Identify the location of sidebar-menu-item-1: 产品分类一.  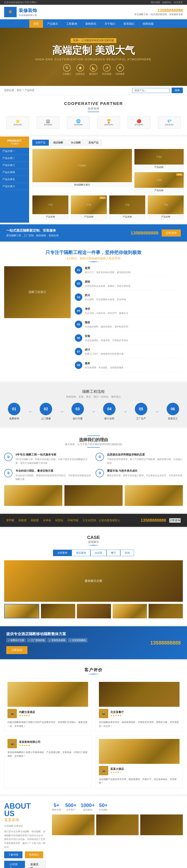
(15, 151).